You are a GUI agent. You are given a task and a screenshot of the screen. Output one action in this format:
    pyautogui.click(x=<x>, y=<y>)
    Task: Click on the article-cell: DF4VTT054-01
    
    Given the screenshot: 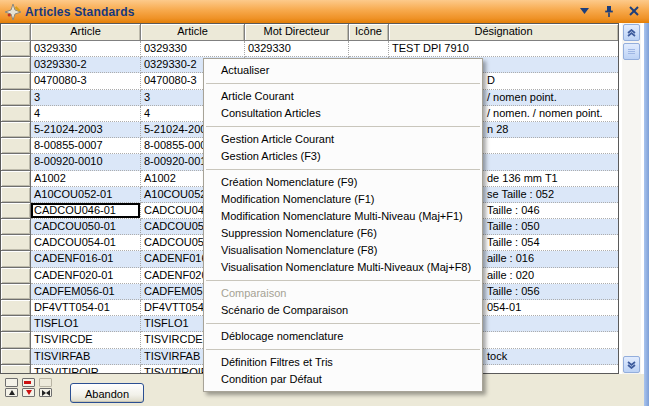 What is the action you would take?
    pyautogui.click(x=86, y=308)
    